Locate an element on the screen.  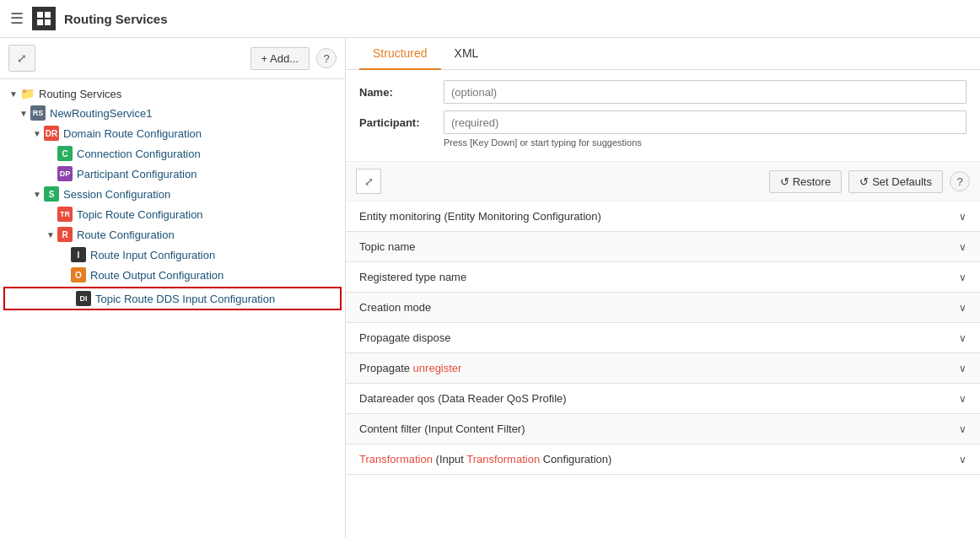
defaults-icon: ↺ is located at coordinates (864, 182).